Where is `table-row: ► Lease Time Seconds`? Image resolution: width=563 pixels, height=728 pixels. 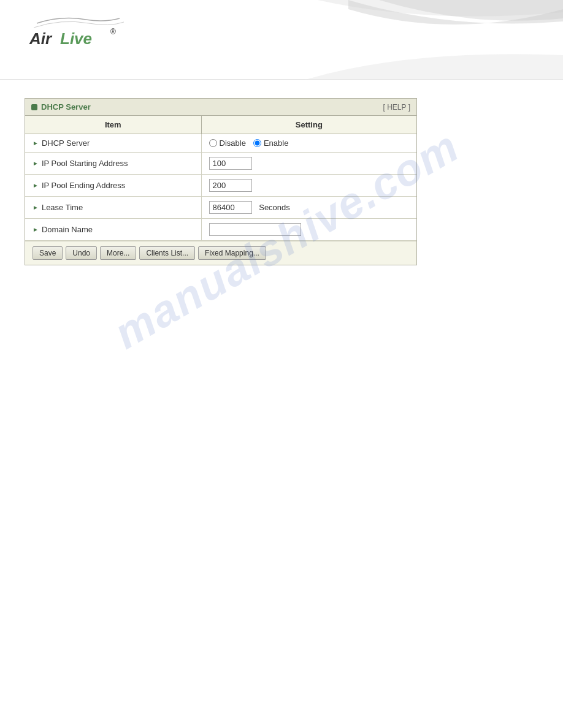 table-row: ► Lease Time Seconds is located at coordinates (221, 208).